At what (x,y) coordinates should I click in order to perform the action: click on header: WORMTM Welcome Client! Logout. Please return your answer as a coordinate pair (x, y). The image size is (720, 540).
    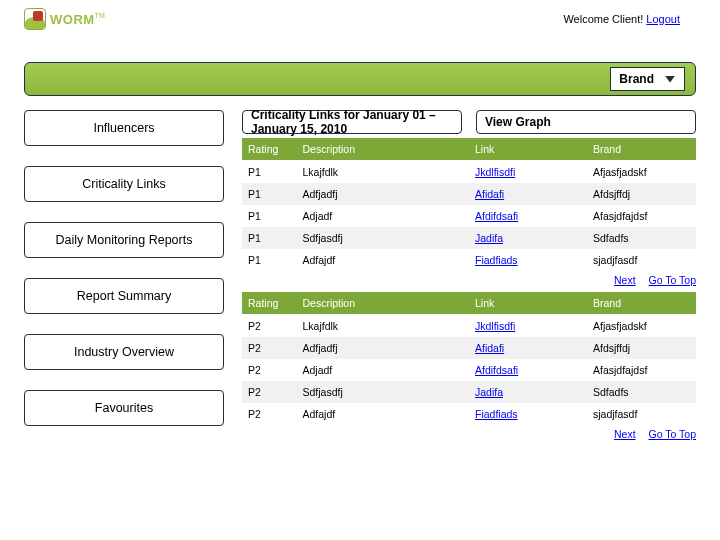
    Looking at the image, I should click on (360, 17).